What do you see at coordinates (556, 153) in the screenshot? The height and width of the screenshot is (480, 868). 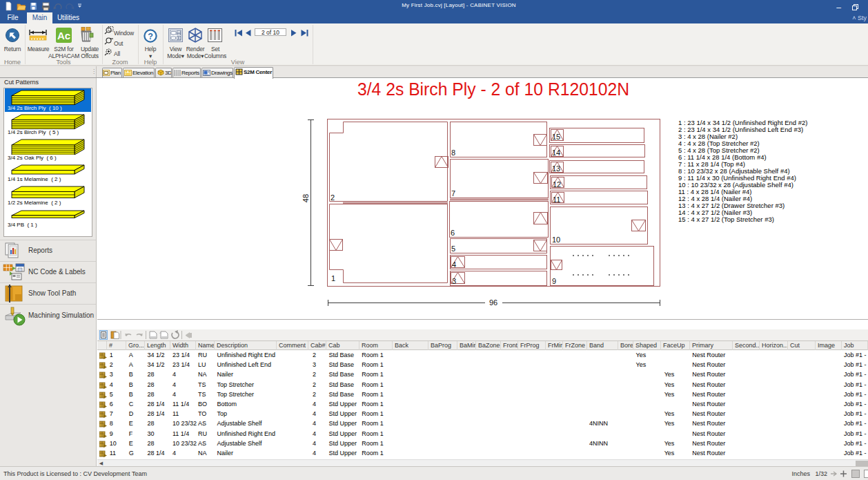 I see `svg-text: 14` at bounding box center [556, 153].